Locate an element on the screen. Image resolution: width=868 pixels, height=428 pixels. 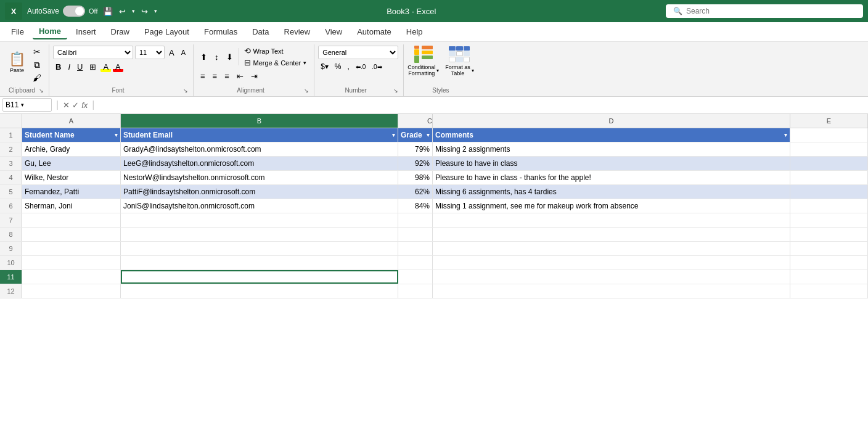
top-align-button: ⬆ is located at coordinates (203, 57).